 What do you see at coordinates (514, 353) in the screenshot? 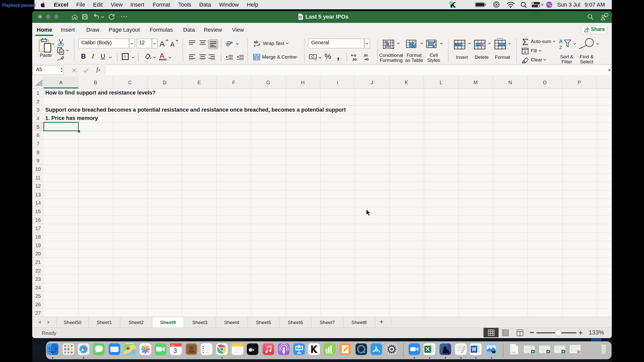
I see `svg-text: TXT` at bounding box center [514, 353].